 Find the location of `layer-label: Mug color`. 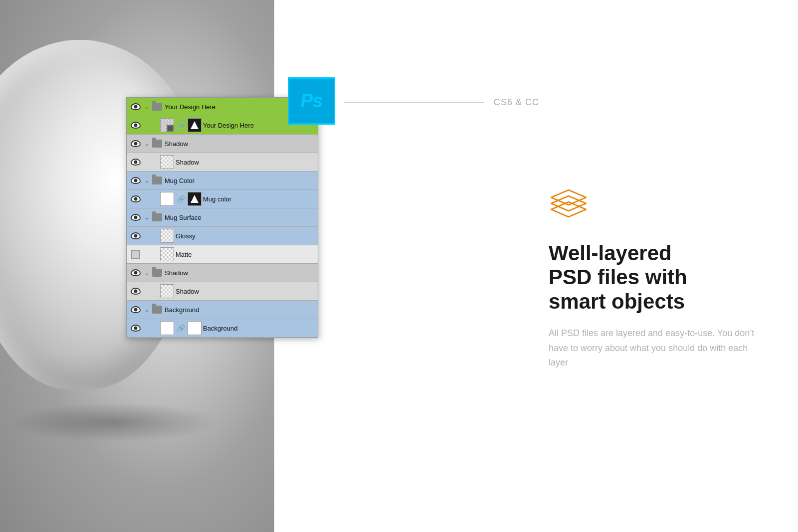

layer-label: Mug color is located at coordinates (217, 199).